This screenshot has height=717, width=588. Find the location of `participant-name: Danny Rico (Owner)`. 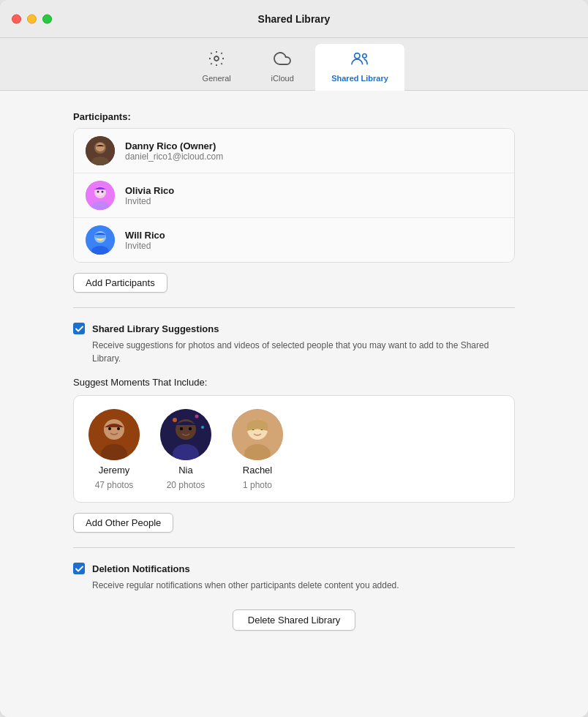

participant-name: Danny Rico (Owner) is located at coordinates (174, 146).